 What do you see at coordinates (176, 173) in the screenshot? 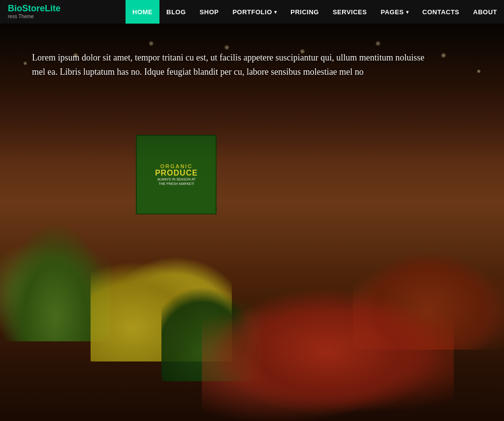
I see `sign-produce-text: PRODUCE` at bounding box center [176, 173].